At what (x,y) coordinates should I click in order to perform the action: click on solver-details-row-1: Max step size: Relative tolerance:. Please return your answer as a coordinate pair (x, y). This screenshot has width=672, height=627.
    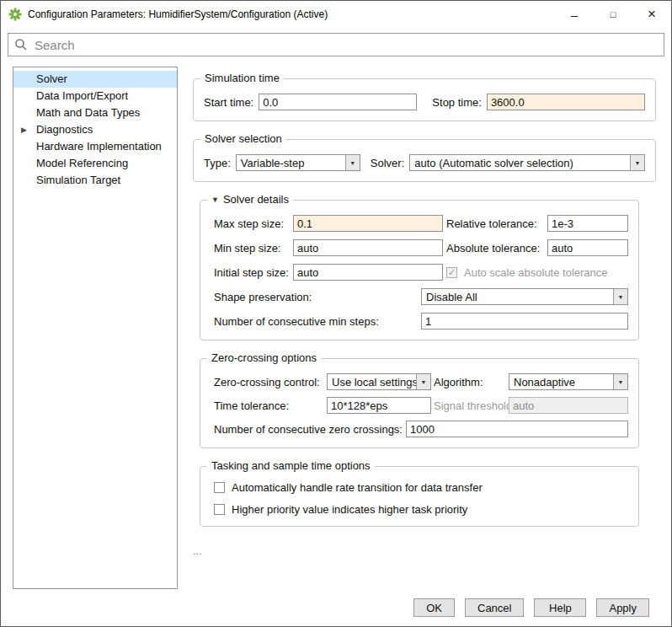
    Looking at the image, I should click on (421, 223).